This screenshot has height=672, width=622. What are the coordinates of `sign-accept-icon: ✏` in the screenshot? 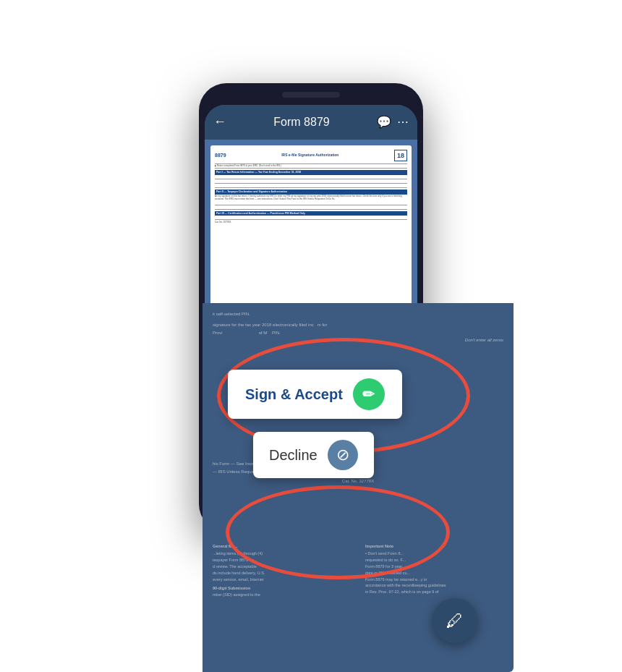 It's located at (369, 394).